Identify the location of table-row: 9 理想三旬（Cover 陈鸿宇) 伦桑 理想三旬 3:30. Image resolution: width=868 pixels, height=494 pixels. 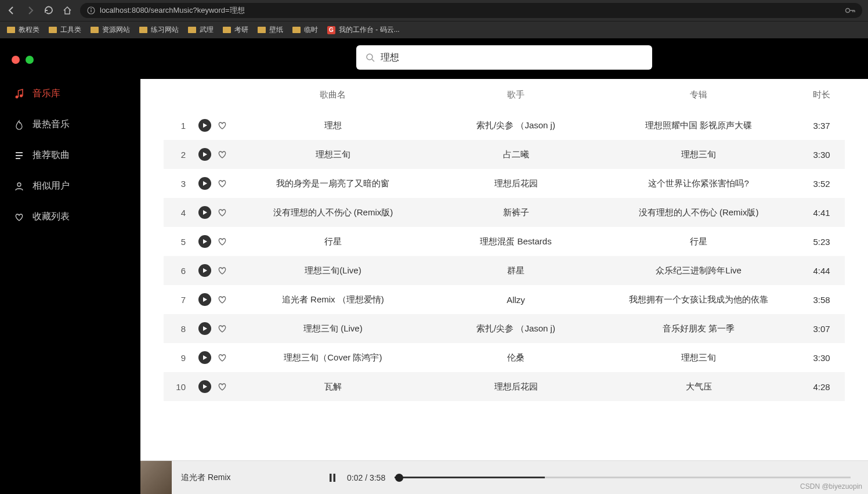
(504, 358).